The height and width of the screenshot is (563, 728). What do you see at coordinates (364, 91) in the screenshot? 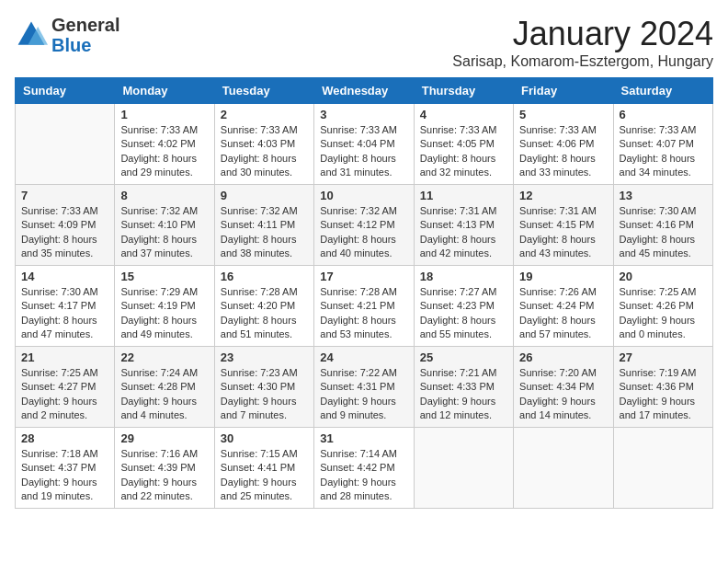
I see `header-wednesday: Wednesday` at bounding box center [364, 91].